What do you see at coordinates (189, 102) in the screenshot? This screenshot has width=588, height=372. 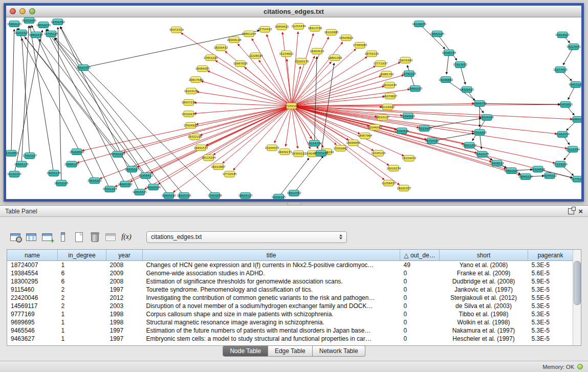 I see `network-node: 18937215` at bounding box center [189, 102].